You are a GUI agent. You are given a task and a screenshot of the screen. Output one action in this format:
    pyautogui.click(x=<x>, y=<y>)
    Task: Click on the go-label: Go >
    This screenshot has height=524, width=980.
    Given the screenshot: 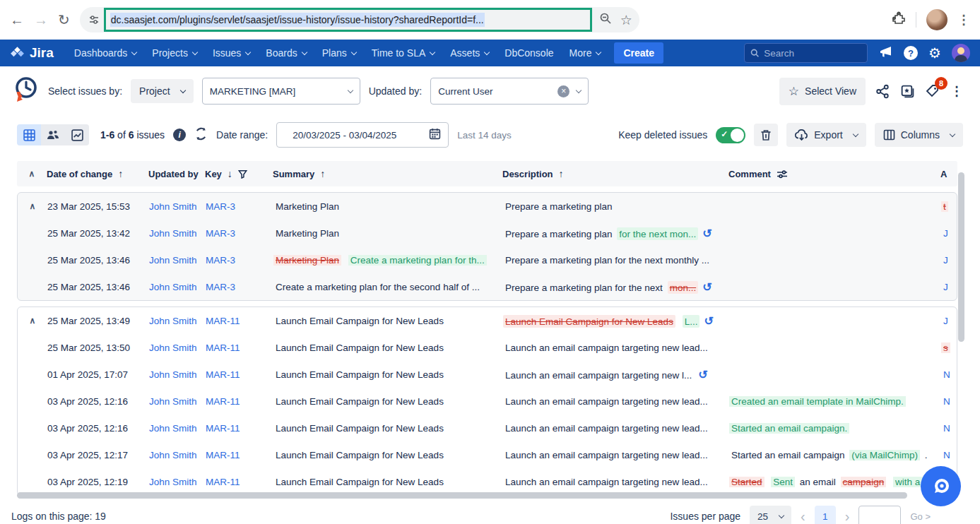 What is the action you would take?
    pyautogui.click(x=920, y=517)
    